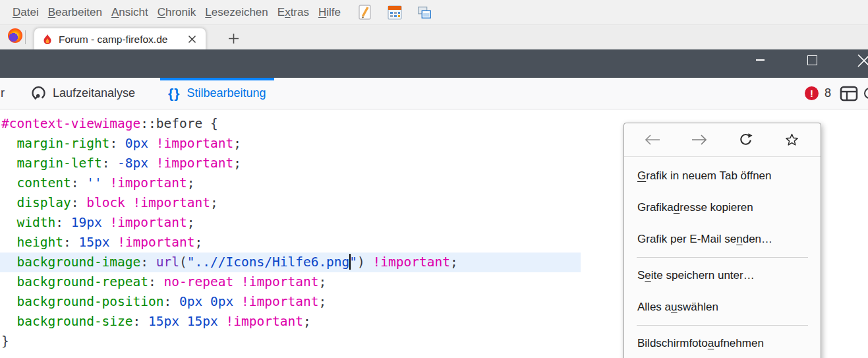 The image size is (868, 358). What do you see at coordinates (424, 13) in the screenshot?
I see `windows-copy-icon` at bounding box center [424, 13].